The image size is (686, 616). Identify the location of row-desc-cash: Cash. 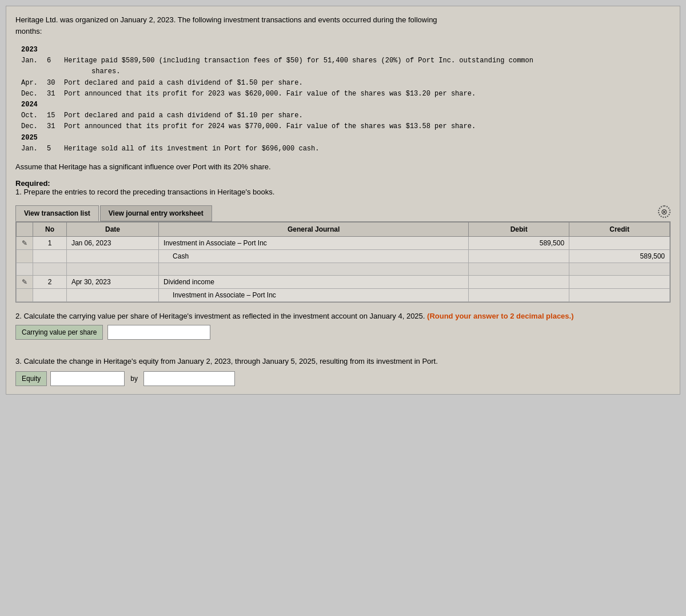
(314, 256).